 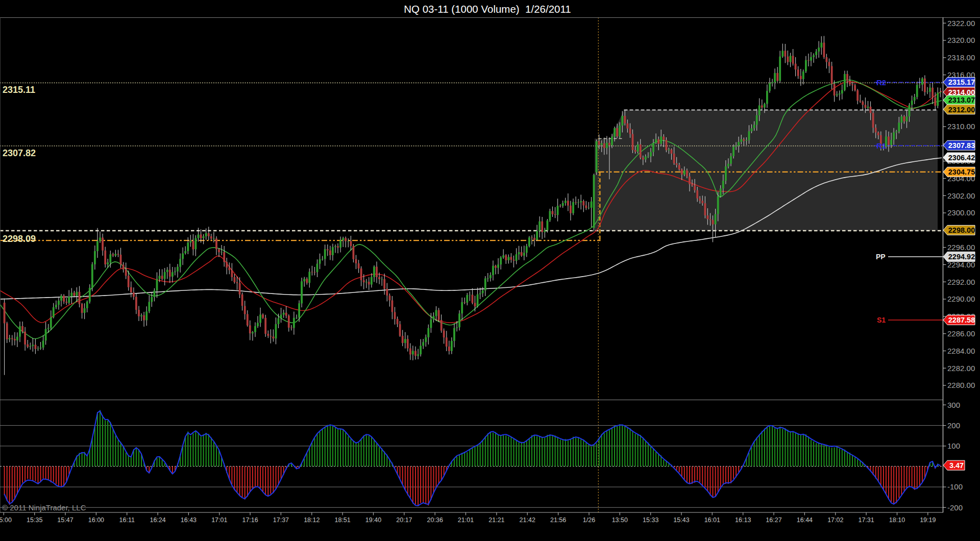 What do you see at coordinates (96, 520) in the screenshot?
I see `svg-text: 16:00` at bounding box center [96, 520].